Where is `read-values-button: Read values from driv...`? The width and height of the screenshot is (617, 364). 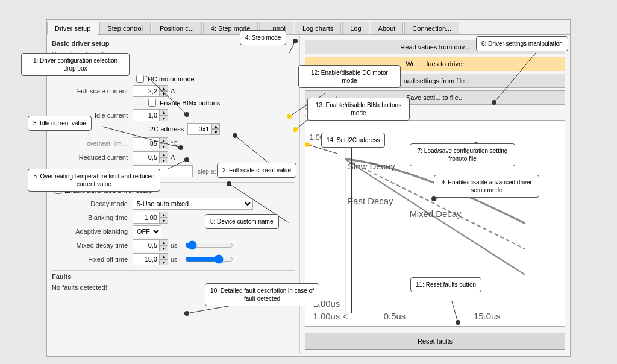
read-values-button: Read values from driv... is located at coordinates (435, 47).